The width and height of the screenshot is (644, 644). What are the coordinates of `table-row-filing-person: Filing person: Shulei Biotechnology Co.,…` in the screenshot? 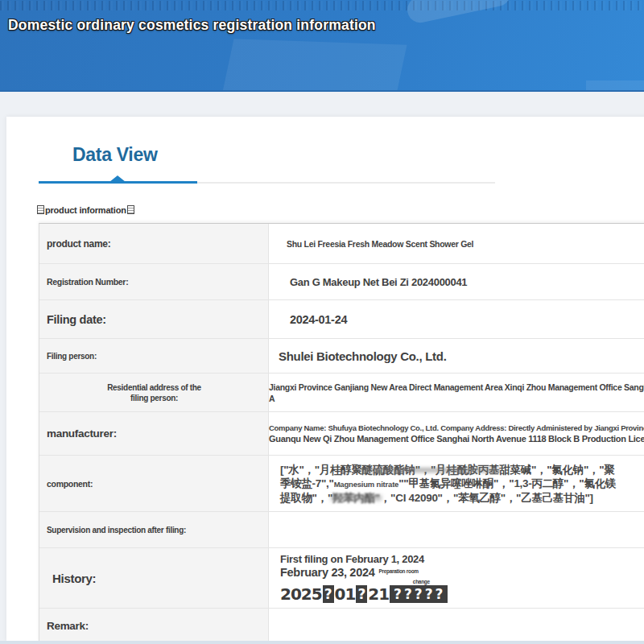 It's located at (341, 356).